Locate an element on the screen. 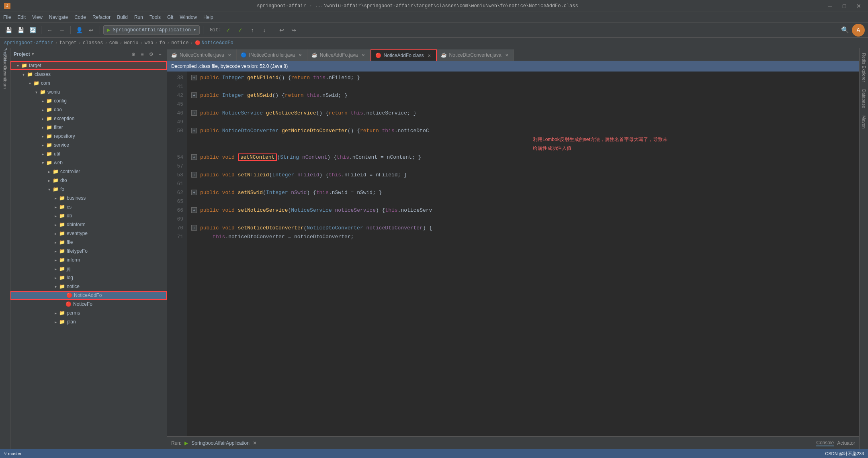 The width and height of the screenshot is (868, 458). tree-item-business: ▸ 📁 business is located at coordinates (88, 198).